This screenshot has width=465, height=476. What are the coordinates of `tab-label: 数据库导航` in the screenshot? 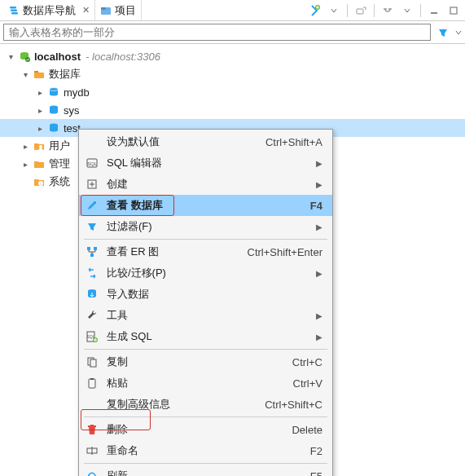 It's located at (49, 11).